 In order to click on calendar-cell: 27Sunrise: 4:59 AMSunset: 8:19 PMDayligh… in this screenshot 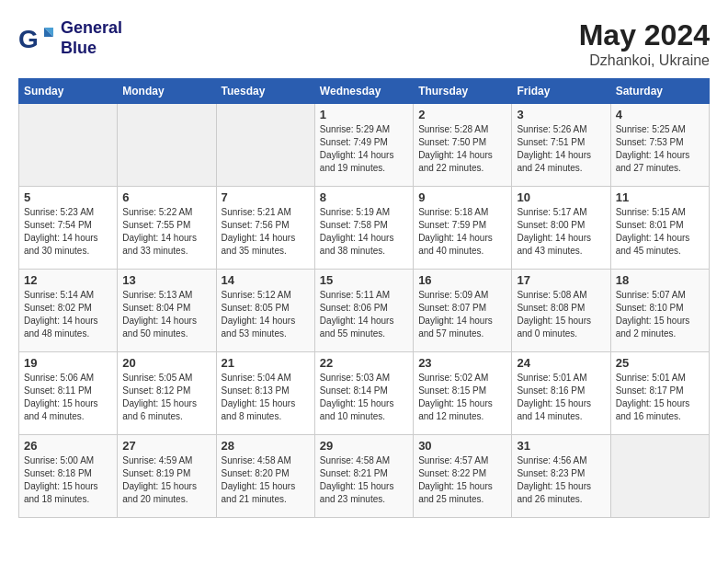, I will do `click(167, 477)`.